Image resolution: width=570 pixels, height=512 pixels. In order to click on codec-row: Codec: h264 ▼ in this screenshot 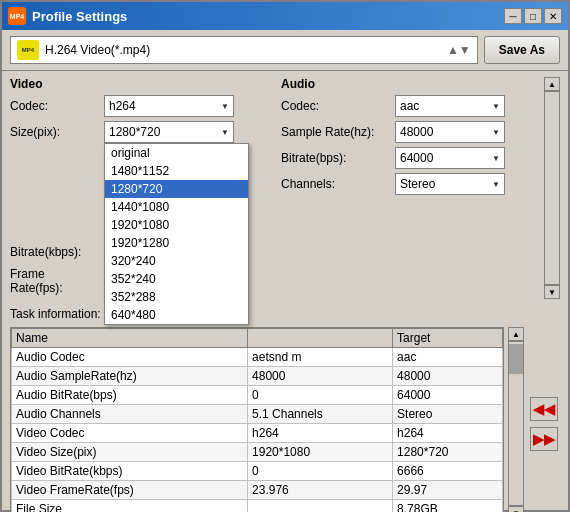, I will do `click(136, 106)`.